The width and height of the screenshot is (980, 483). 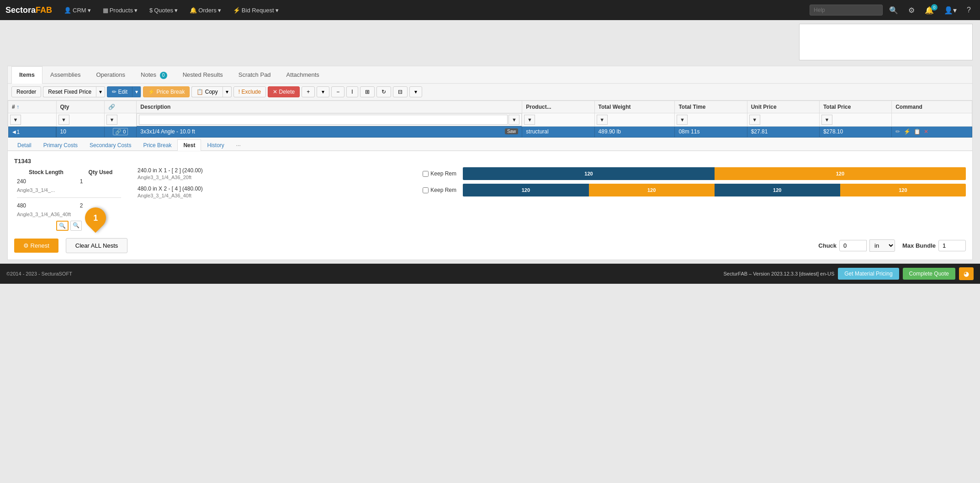 I want to click on col-product: Product..., so click(x=558, y=107).